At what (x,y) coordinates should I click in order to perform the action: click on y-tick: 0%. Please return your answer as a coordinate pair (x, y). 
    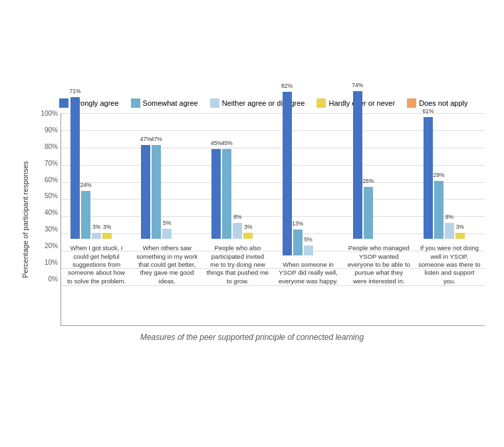
    Looking at the image, I should click on (47, 278).